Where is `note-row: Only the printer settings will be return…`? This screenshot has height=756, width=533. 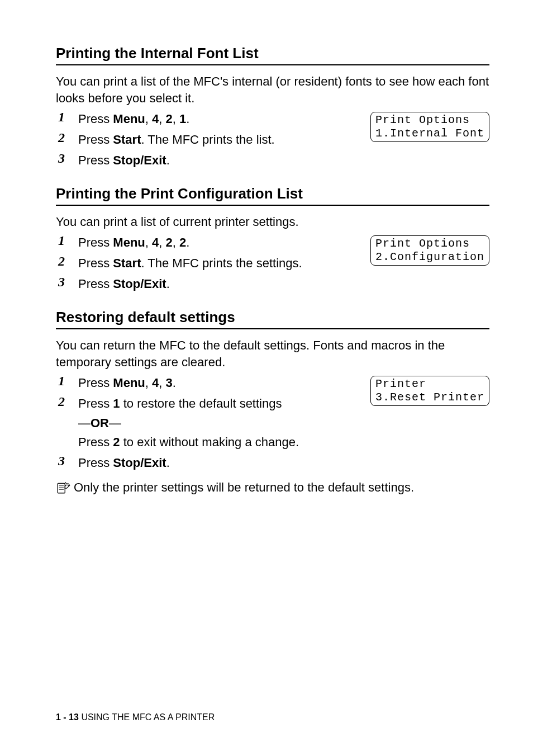 note-row: Only the printer settings will be return… is located at coordinates (273, 488).